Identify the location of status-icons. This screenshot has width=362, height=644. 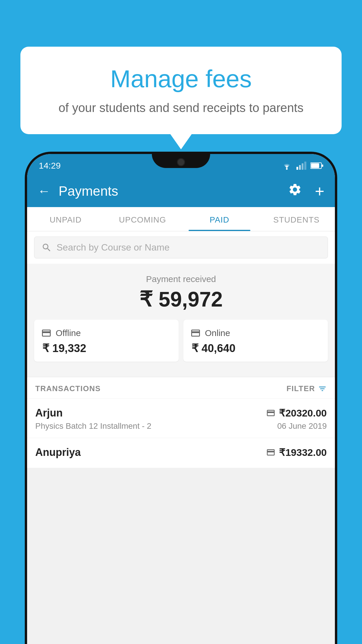
(302, 166).